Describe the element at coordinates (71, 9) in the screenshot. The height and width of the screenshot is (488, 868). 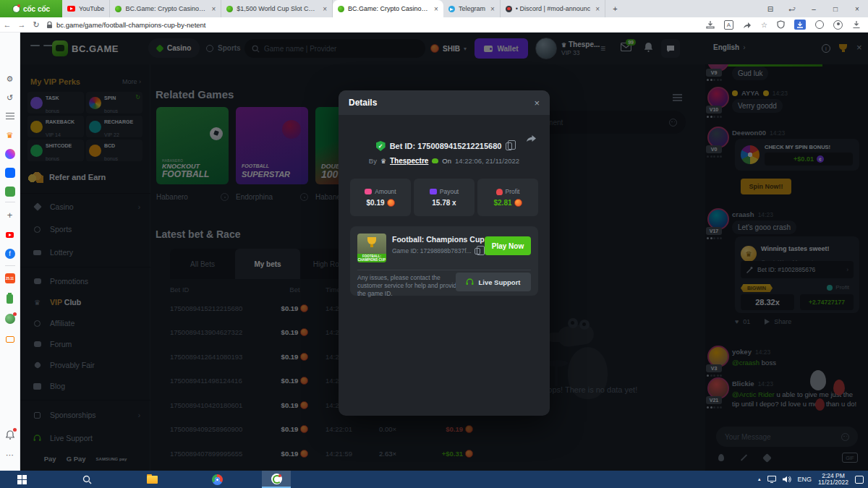
I see `youtube-favicon` at that location.